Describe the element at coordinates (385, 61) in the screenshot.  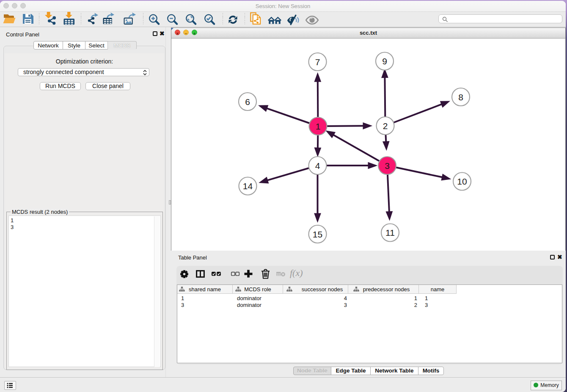
I see `svg-text: 9` at that location.